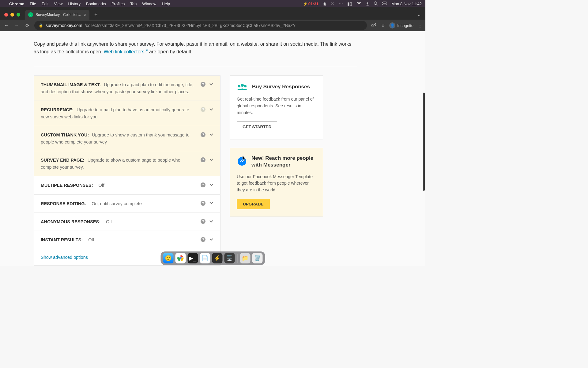  I want to click on battery-status: ⚡01:31, so click(311, 4).